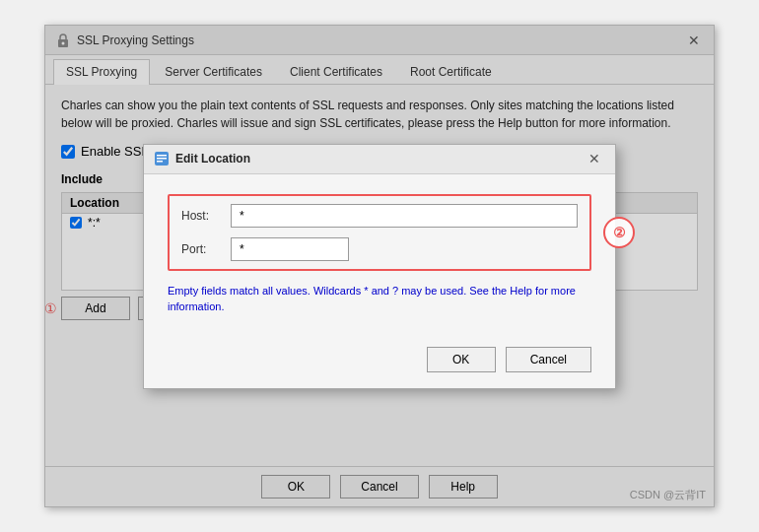  What do you see at coordinates (594, 159) in the screenshot?
I see `dialog-close-button: ✕` at bounding box center [594, 159].